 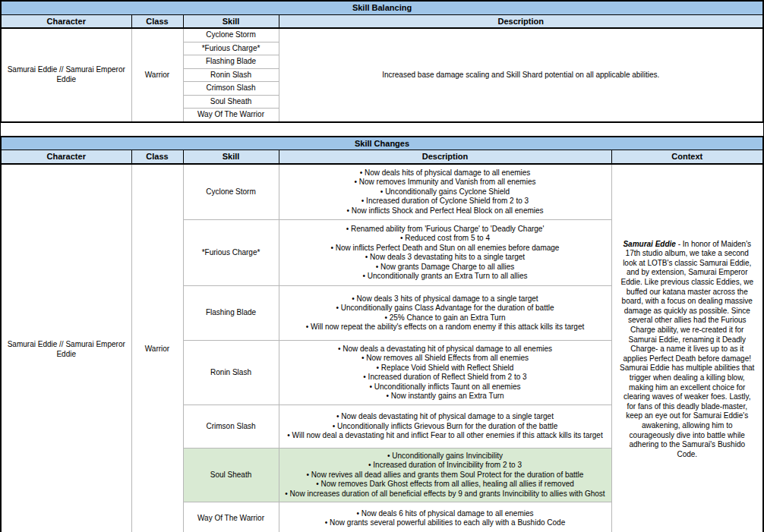 I want to click on balancing-skill-cell: Ronin Slash, so click(x=231, y=75).